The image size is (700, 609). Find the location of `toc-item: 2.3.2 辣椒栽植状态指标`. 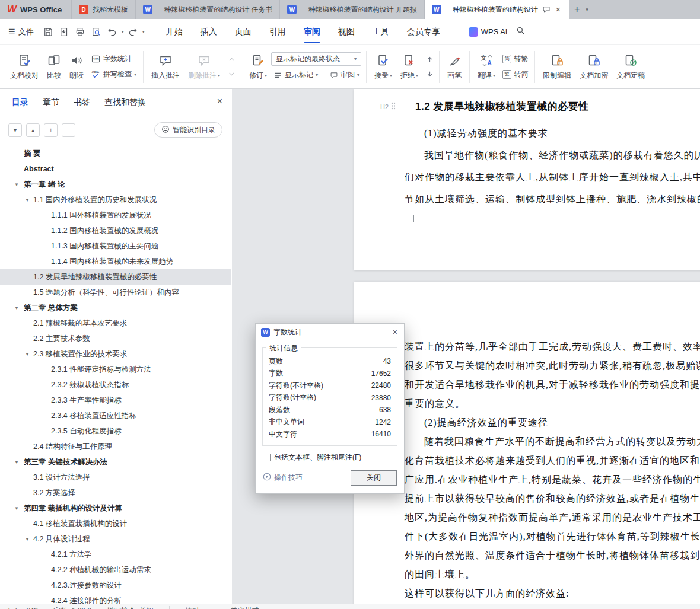

toc-item: 2.3.2 辣椒栽植状态指标 is located at coordinates (115, 385).